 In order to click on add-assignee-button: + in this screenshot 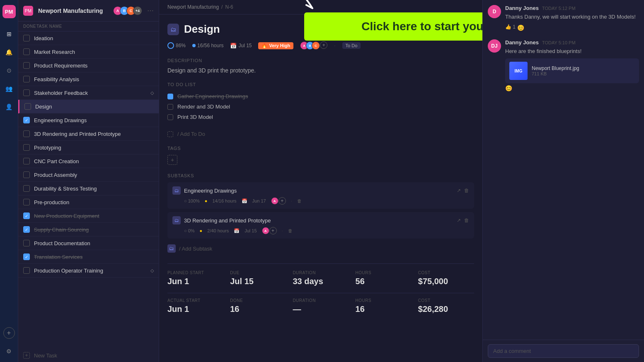, I will do `click(324, 45)`.